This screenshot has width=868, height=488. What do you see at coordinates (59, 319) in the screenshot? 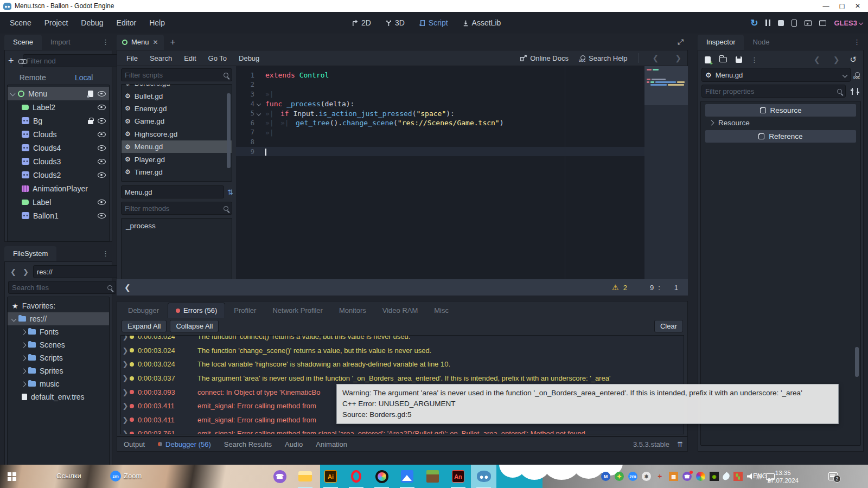
I see `fs-item-res: res://` at bounding box center [59, 319].